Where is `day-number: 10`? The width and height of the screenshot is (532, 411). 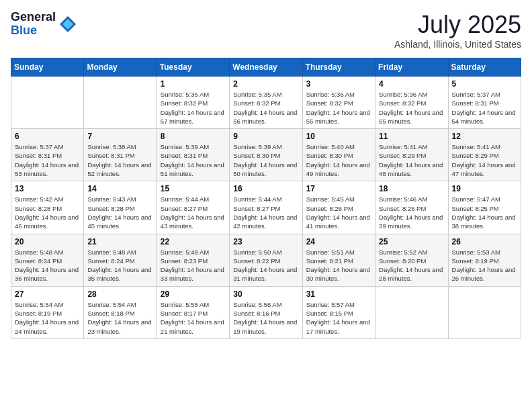 day-number: 10 is located at coordinates (339, 136).